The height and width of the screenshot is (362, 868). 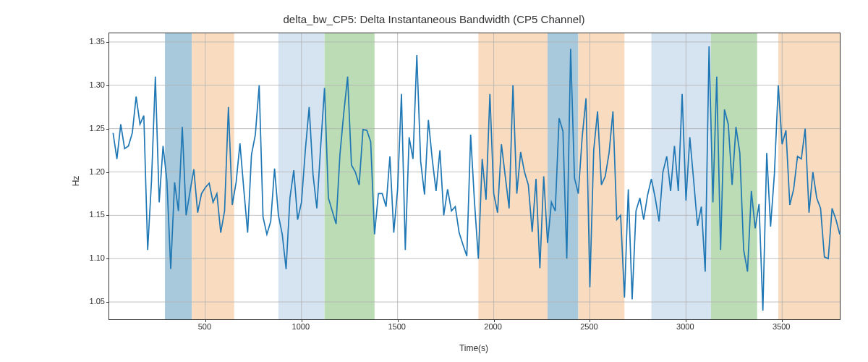 What do you see at coordinates (589, 327) in the screenshot?
I see `x-tick-label: 2500` at bounding box center [589, 327].